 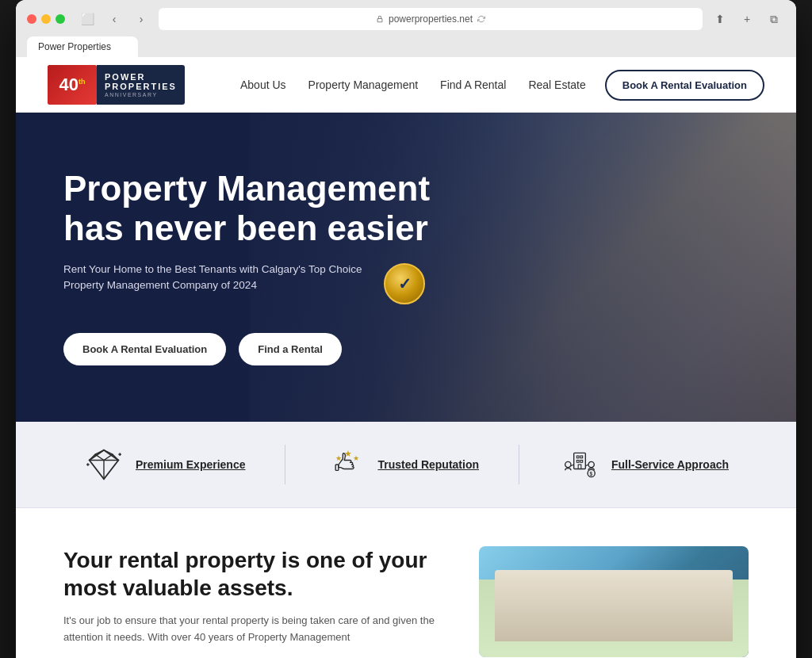 I want to click on hero-subtitle: Rent Your Home to the Best Tenants with …, so click(x=218, y=277).